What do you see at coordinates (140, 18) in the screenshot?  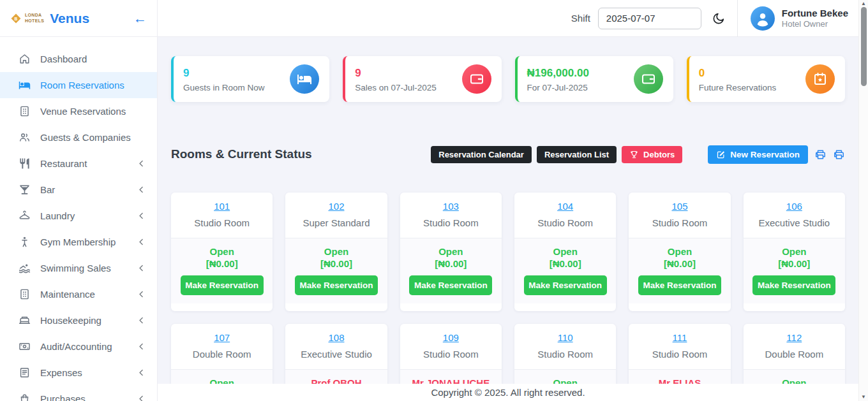 I see `sidebar-collapse-arrow-icon: ←` at bounding box center [140, 18].